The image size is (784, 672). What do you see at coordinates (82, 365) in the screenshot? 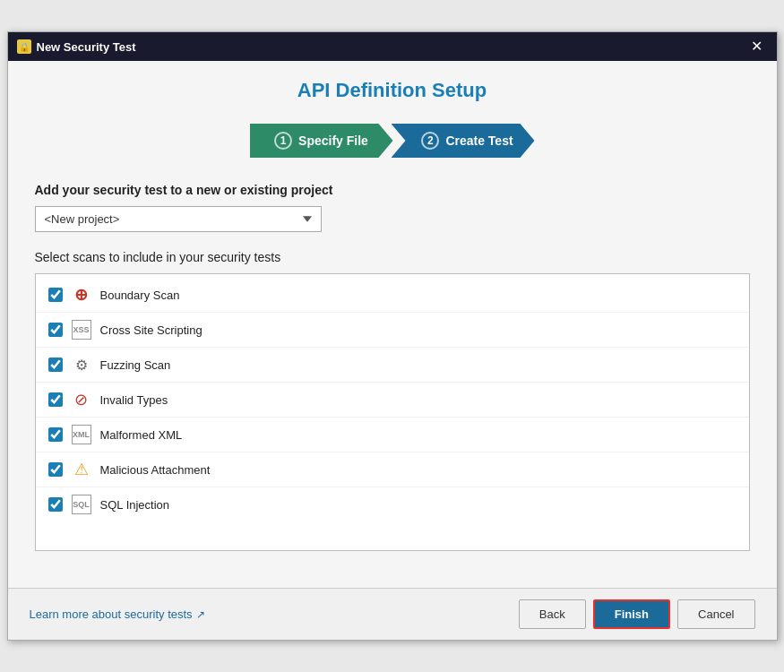
I see `fuzzing-scan-icon: ⚙` at bounding box center [82, 365].